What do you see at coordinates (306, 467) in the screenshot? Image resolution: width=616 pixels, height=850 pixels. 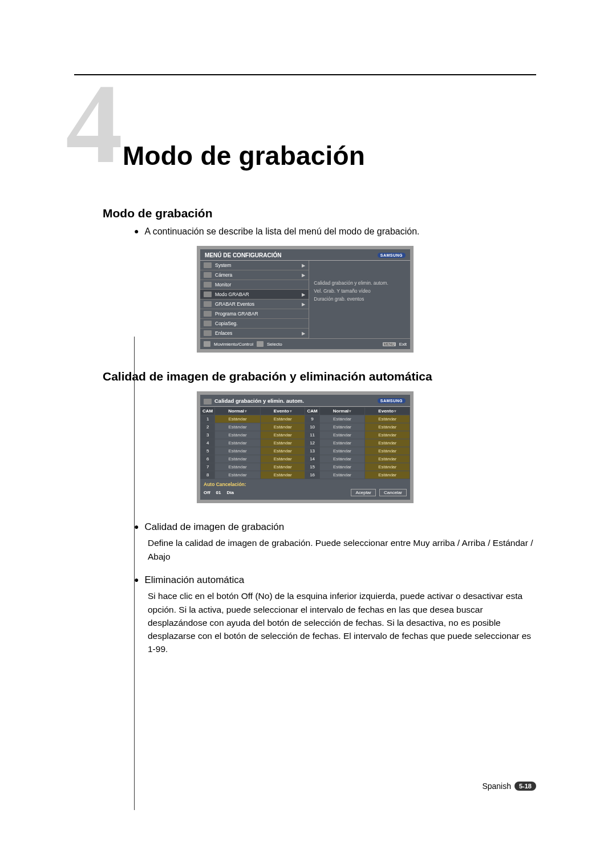 I see `table-row: 7EstándarEstándar15EstándarEstándar` at bounding box center [306, 467].